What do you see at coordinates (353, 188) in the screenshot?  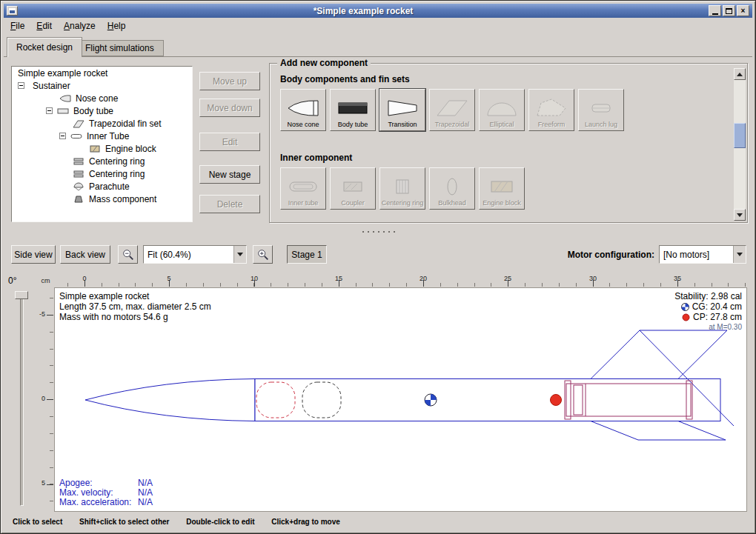 I see `component-button-coupler: Coupler` at bounding box center [353, 188].